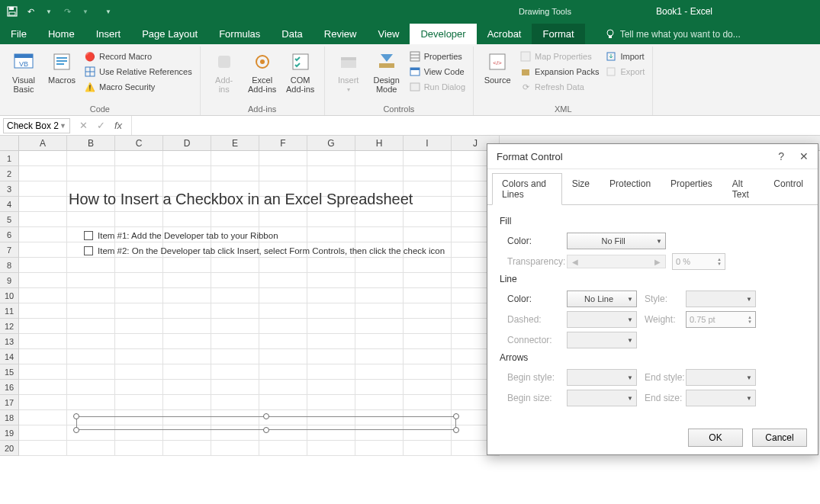 This screenshot has width=820, height=504. I want to click on macros-button: Macros, so click(62, 75).